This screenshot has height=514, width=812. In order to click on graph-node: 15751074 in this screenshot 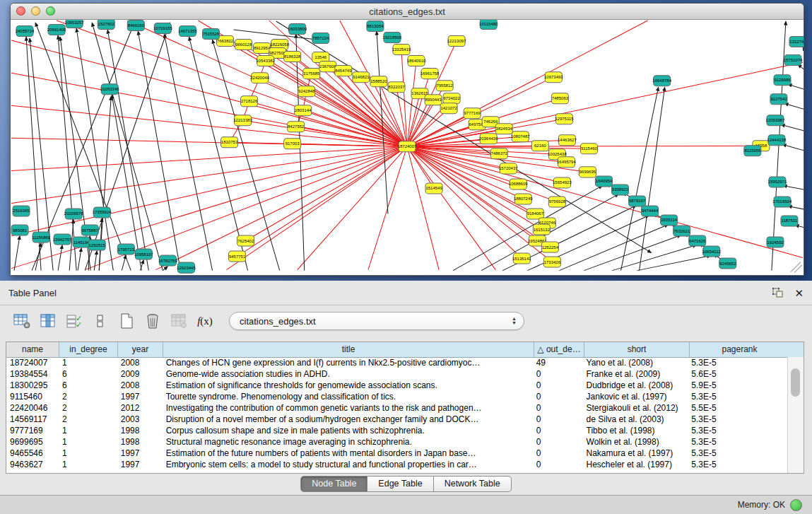, I will do `click(793, 61)`.